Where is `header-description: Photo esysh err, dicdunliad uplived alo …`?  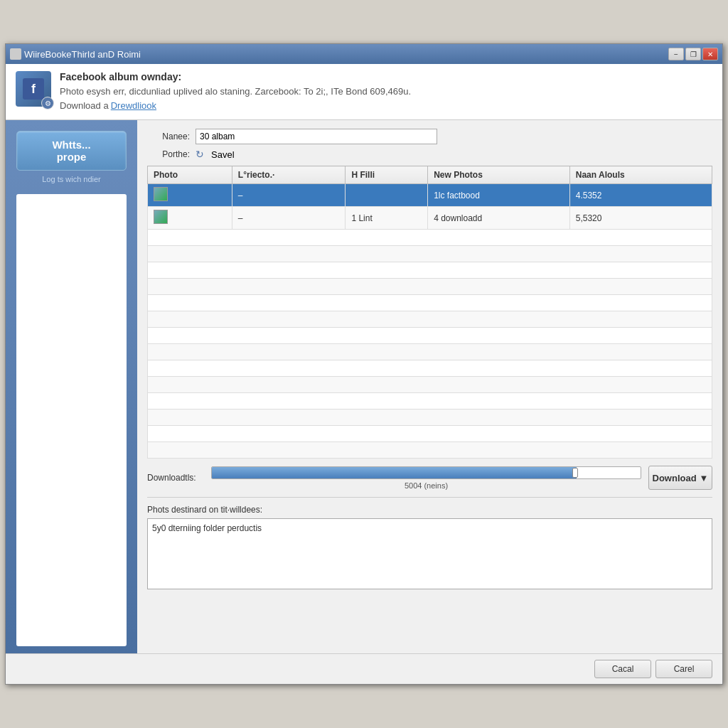 header-description: Photo esysh err, dicdunliad uplived alo … is located at coordinates (235, 91).